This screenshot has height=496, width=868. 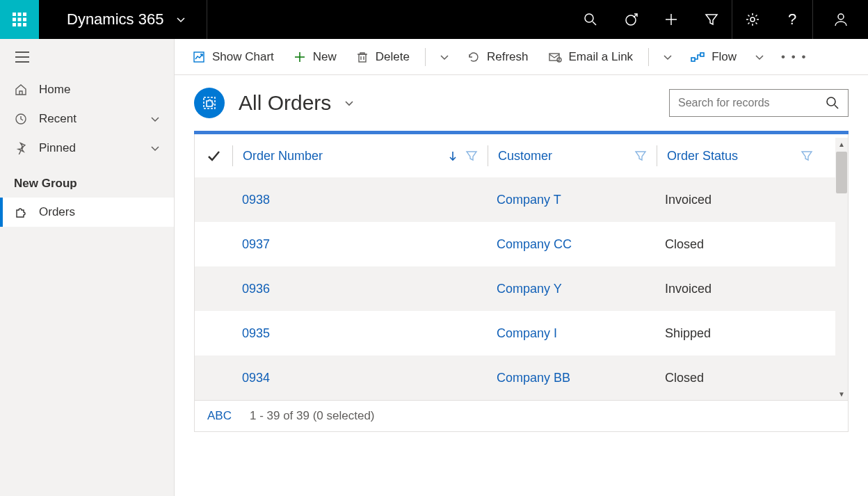 What do you see at coordinates (508, 57) in the screenshot?
I see `cmd-label: Refresh` at bounding box center [508, 57].